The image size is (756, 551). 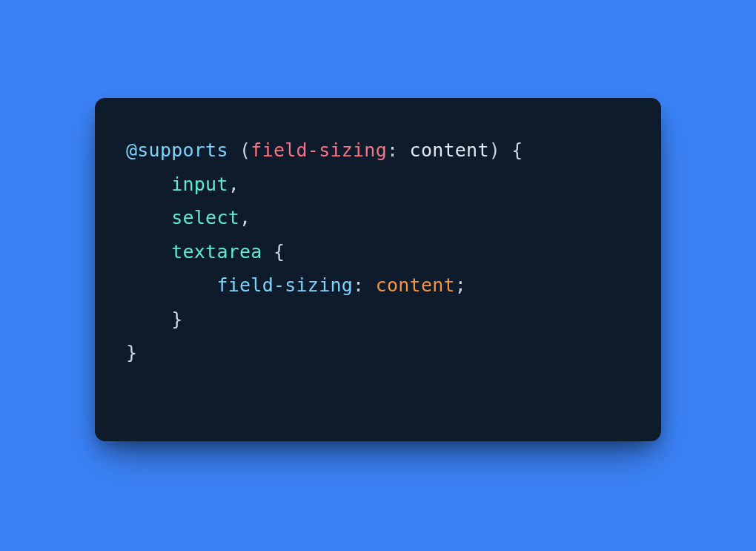 What do you see at coordinates (182, 184) in the screenshot?
I see `code-line-2: input,` at bounding box center [182, 184].